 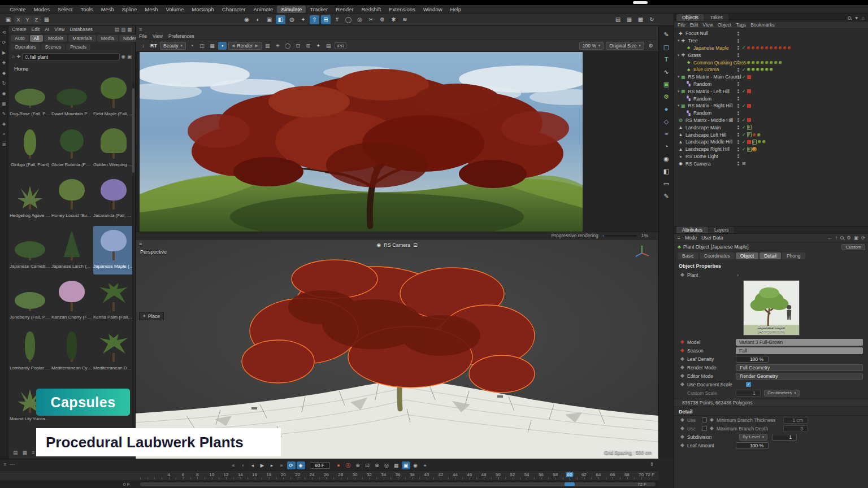 I want to click on snowflake-icon: ✳, so click(x=278, y=46).